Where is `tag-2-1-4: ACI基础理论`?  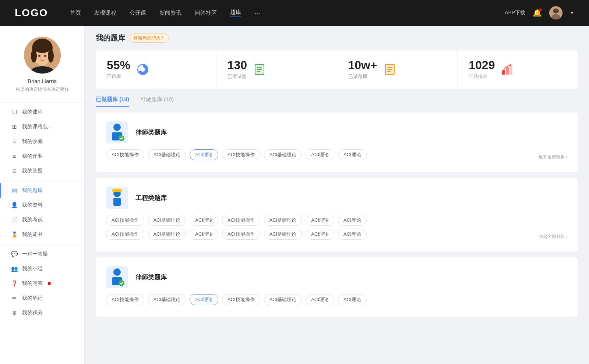 tag-2-1-4: ACI基础理论 is located at coordinates (283, 234).